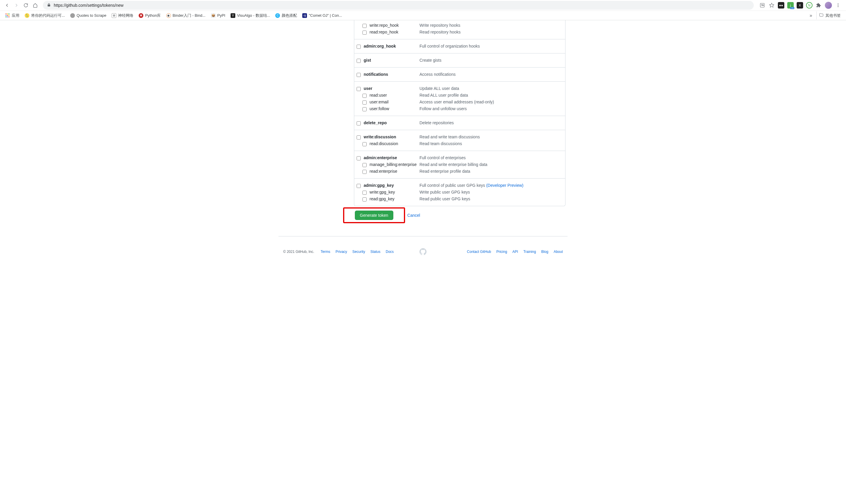 The height and width of the screenshot is (504, 846). What do you see at coordinates (398, 5) in the screenshot?
I see `url-bar: https://github.com/settings/tokens/new` at bounding box center [398, 5].